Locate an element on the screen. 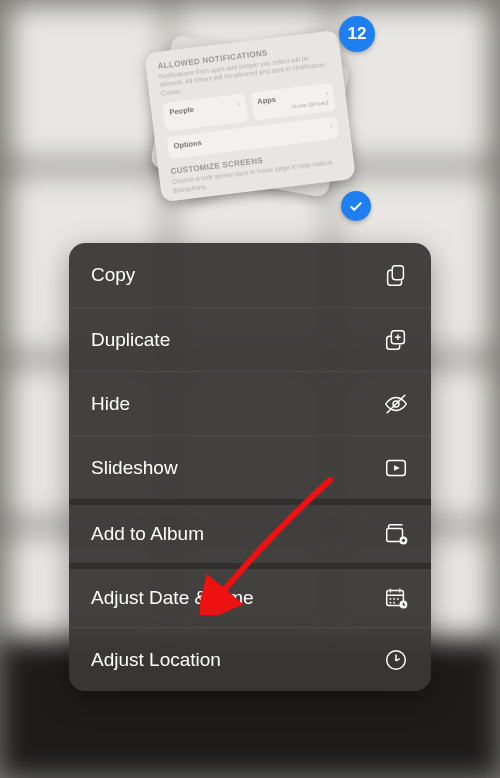 This screenshot has width=500, height=778. copy-icon is located at coordinates (396, 275).